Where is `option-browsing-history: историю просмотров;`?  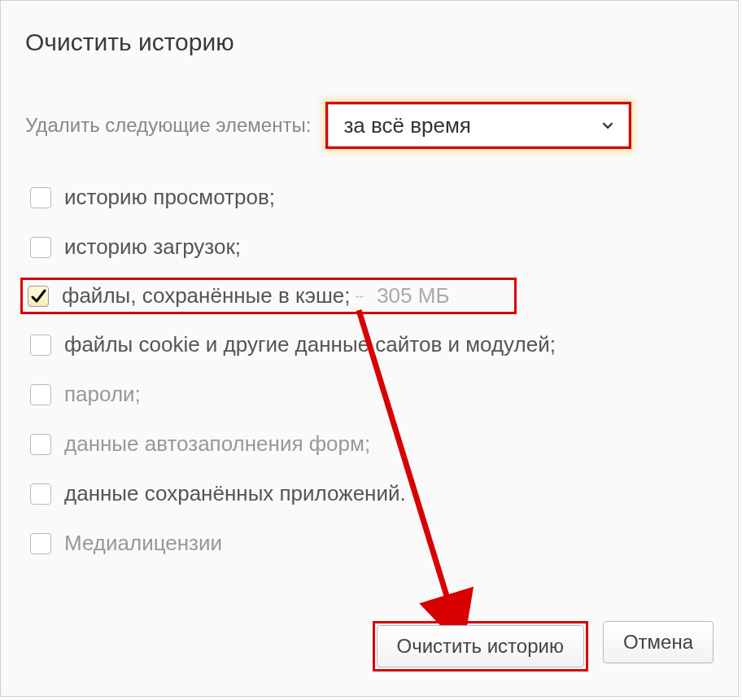
option-browsing-history: историю просмотров; is located at coordinates (369, 197).